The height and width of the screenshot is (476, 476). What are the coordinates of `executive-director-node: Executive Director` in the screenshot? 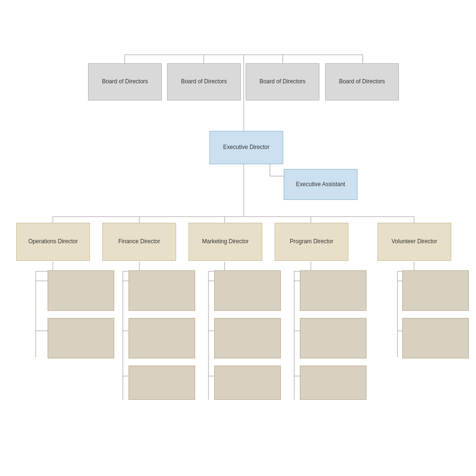 It's located at (247, 148).